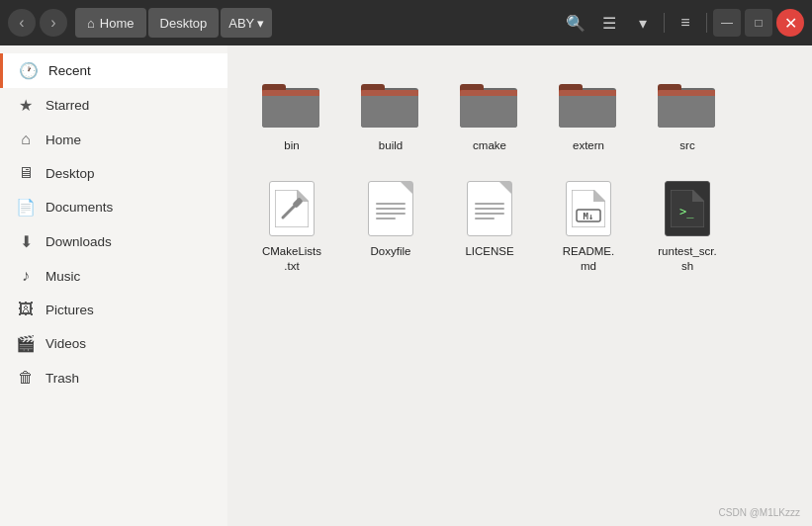 The image size is (812, 526). I want to click on folder-icon-extern, so click(588, 103).